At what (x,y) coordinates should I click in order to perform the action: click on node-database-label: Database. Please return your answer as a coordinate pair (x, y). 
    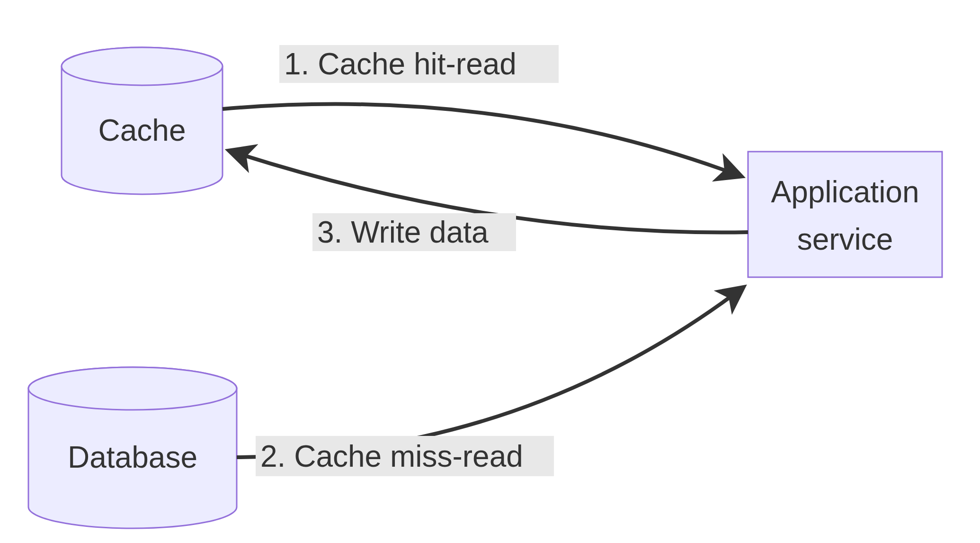
    Looking at the image, I should click on (133, 457).